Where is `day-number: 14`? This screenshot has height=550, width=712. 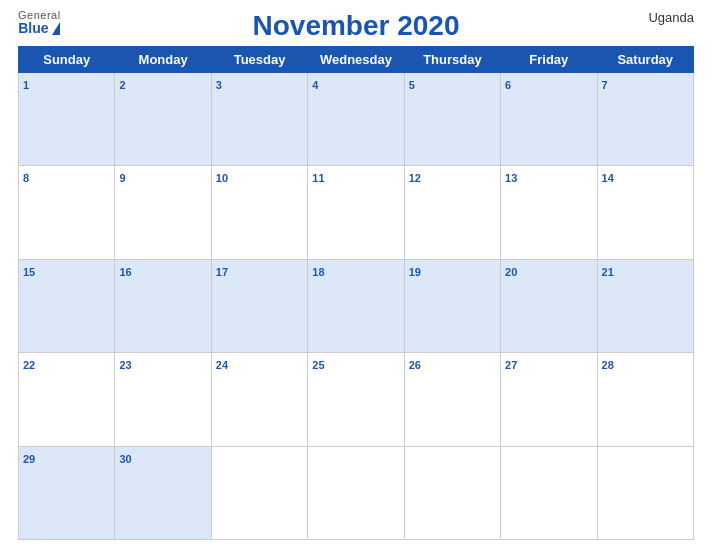 day-number: 14 is located at coordinates (608, 178).